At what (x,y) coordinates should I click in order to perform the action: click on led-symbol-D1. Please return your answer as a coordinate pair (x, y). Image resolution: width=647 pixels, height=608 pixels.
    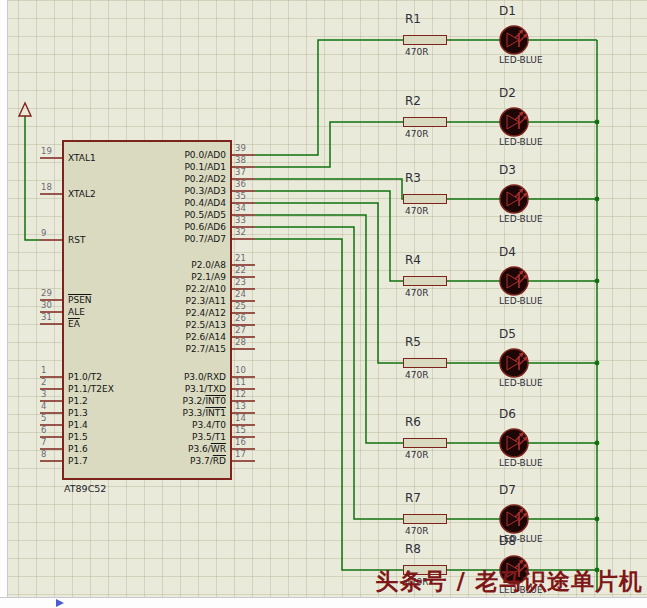
    Looking at the image, I should click on (514, 40).